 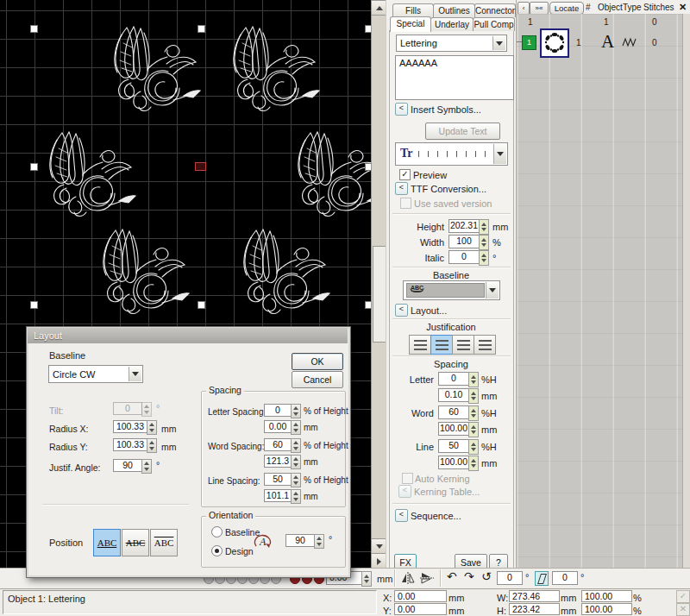 I want to click on position-baseline-middle-button: ABC, so click(x=135, y=543).